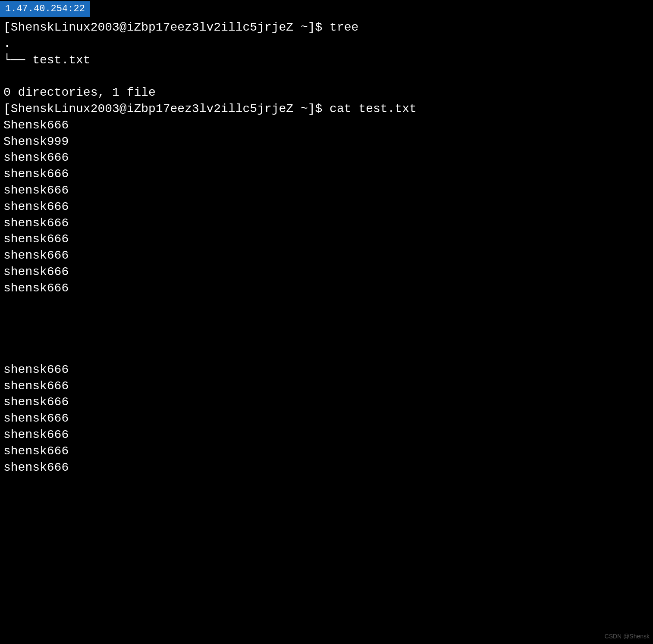 The height and width of the screenshot is (644, 653). Describe the element at coordinates (326, 272) in the screenshot. I see `file-line-upper-9: shensk666` at that location.